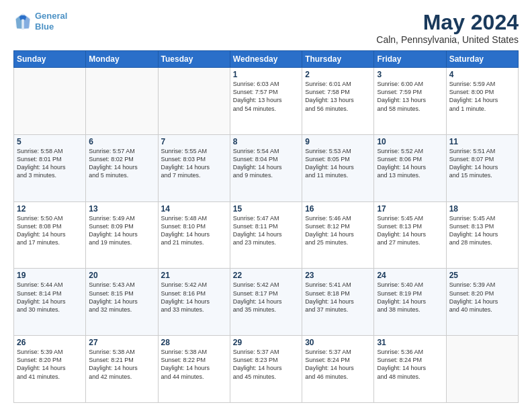 This screenshot has width=532, height=411. What do you see at coordinates (338, 164) in the screenshot?
I see `day-info: Sunrise: 5:53 AM Sunset: 8:05 PM Dayligh…` at bounding box center [338, 164].